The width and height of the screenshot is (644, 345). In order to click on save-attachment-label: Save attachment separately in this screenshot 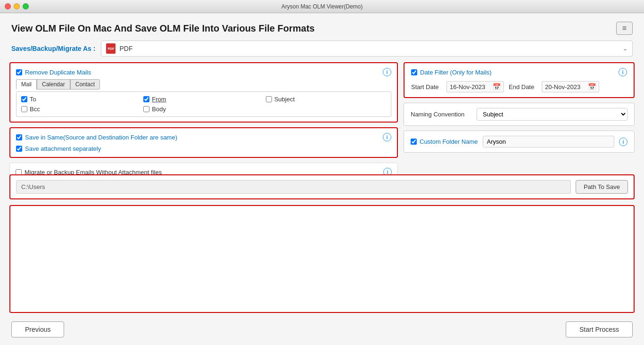, I will do `click(63, 149)`.